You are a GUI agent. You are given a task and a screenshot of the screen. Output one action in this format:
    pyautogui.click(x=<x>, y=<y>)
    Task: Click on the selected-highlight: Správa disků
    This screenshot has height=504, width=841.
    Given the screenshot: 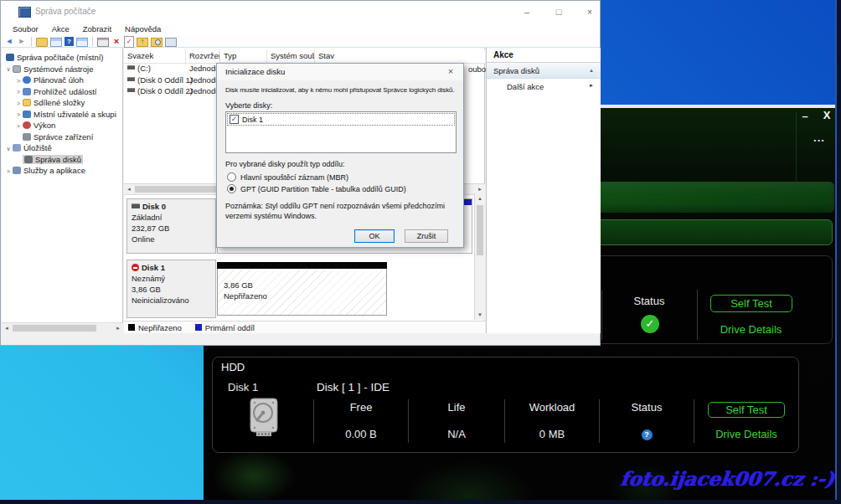 What is the action you would take?
    pyautogui.click(x=53, y=159)
    